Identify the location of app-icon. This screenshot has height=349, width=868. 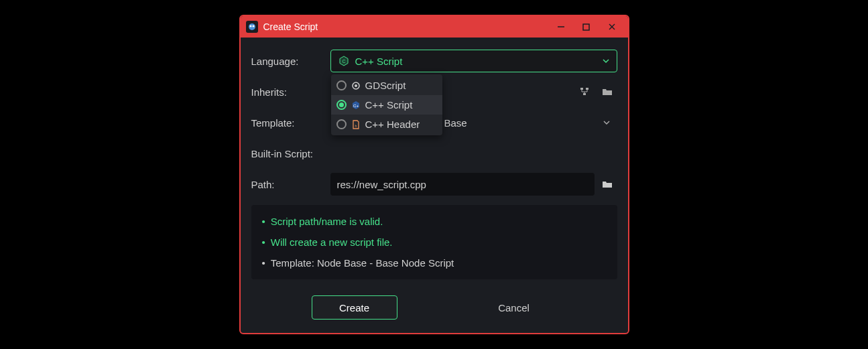
(252, 27).